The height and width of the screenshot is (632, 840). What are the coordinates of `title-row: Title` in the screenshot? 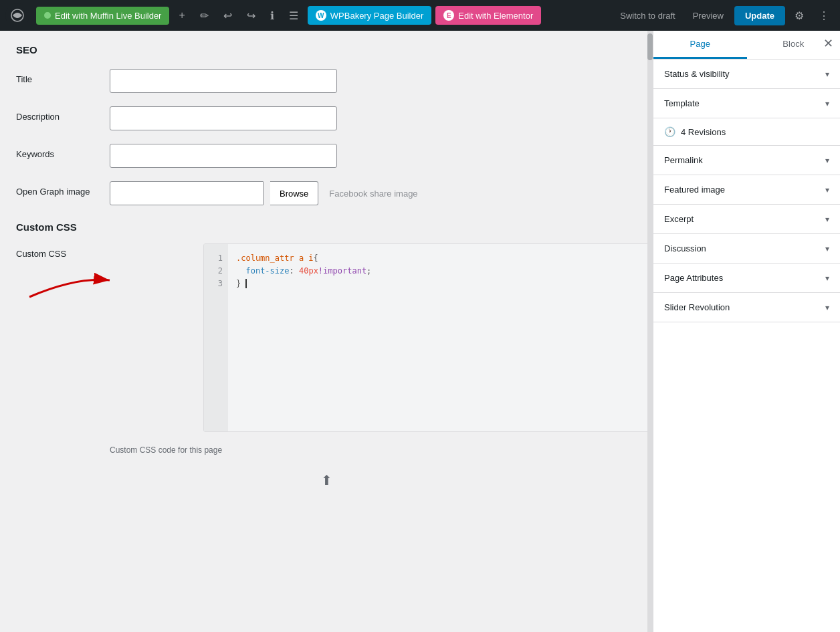 It's located at (326, 81).